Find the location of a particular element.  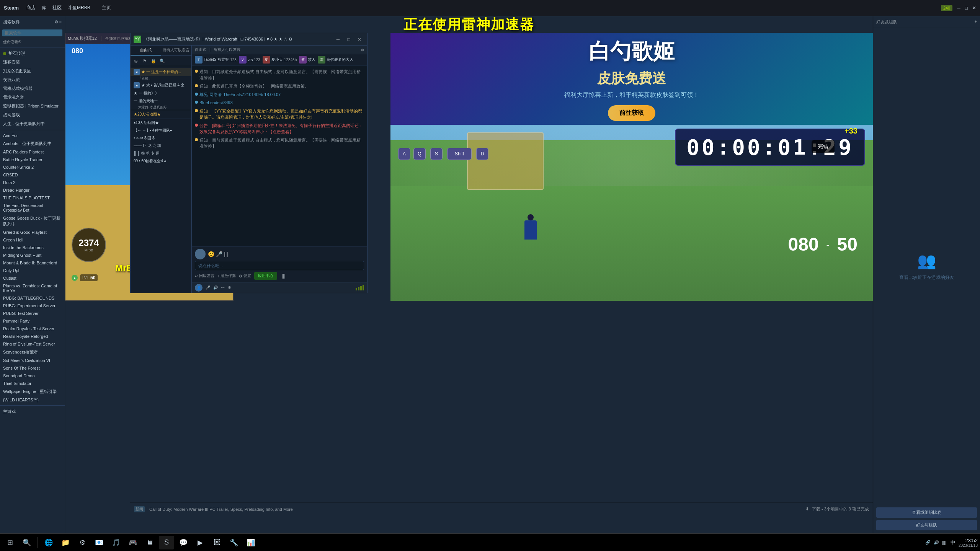

yy-channel-3: 一 播的天地一 is located at coordinates (161, 101).